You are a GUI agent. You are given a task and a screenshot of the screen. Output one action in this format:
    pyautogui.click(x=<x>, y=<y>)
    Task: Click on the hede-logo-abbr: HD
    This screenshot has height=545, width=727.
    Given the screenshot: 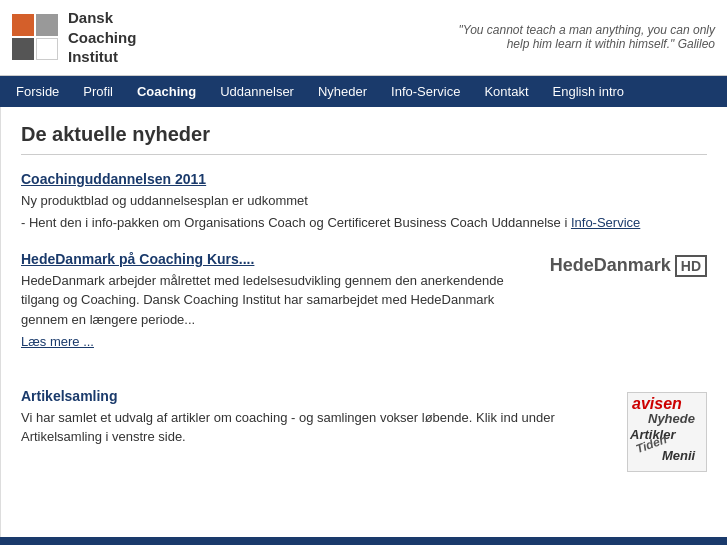 What is the action you would take?
    pyautogui.click(x=691, y=266)
    